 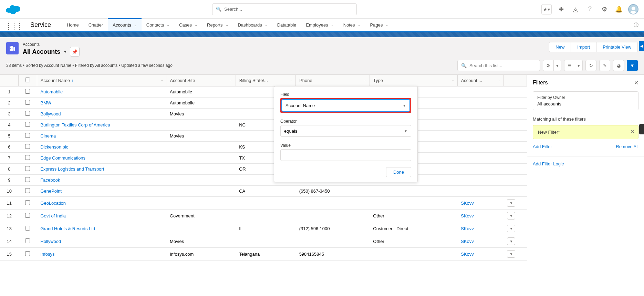 What do you see at coordinates (641, 46) in the screenshot?
I see `expand-panel-tab: ◀` at bounding box center [641, 46].